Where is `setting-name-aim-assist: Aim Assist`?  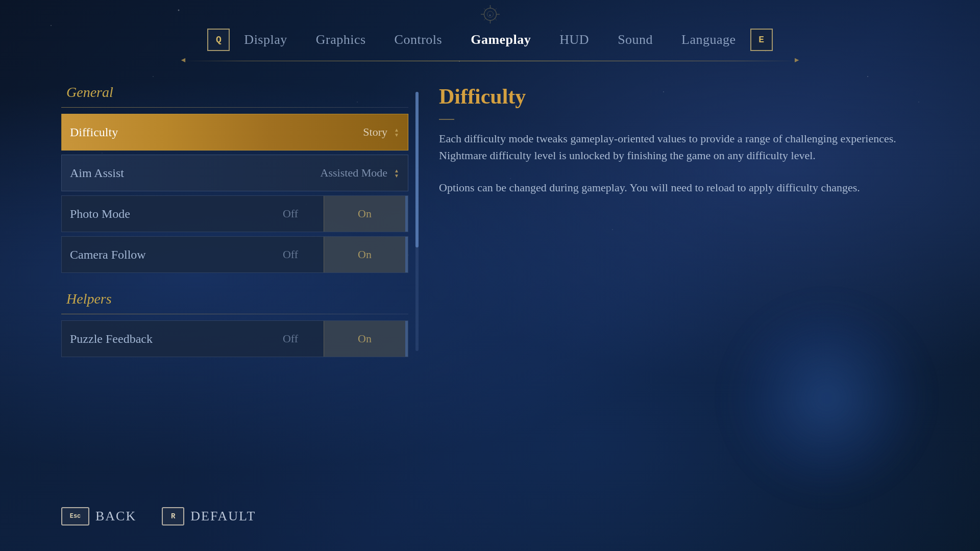
setting-name-aim-assist: Aim Assist is located at coordinates (195, 173).